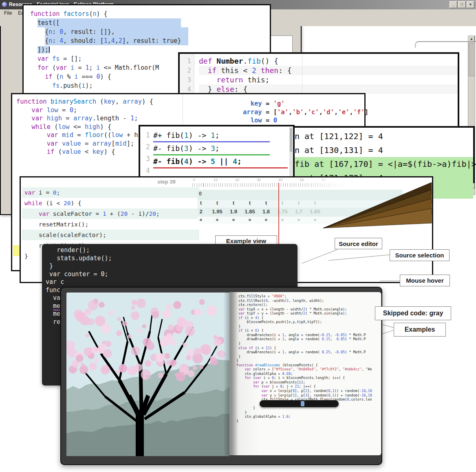 The width and height of the screenshot is (476, 472). Describe the element at coordinates (217, 153) in the screenshot. I see `window-fib-tests: 12345 #+ fib(1) -> 1;#- fib(3) -> 3;#- f…` at that location.